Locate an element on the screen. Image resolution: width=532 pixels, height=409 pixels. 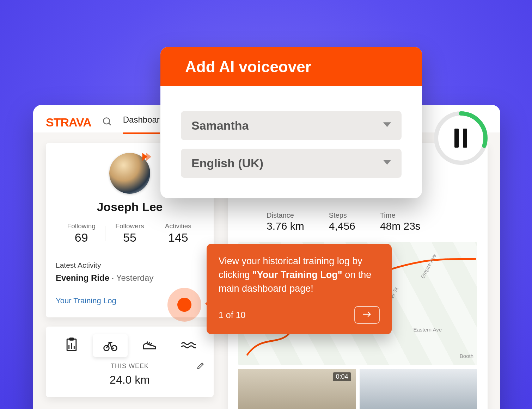
voice-select-value: Samantha is located at coordinates (220, 125).